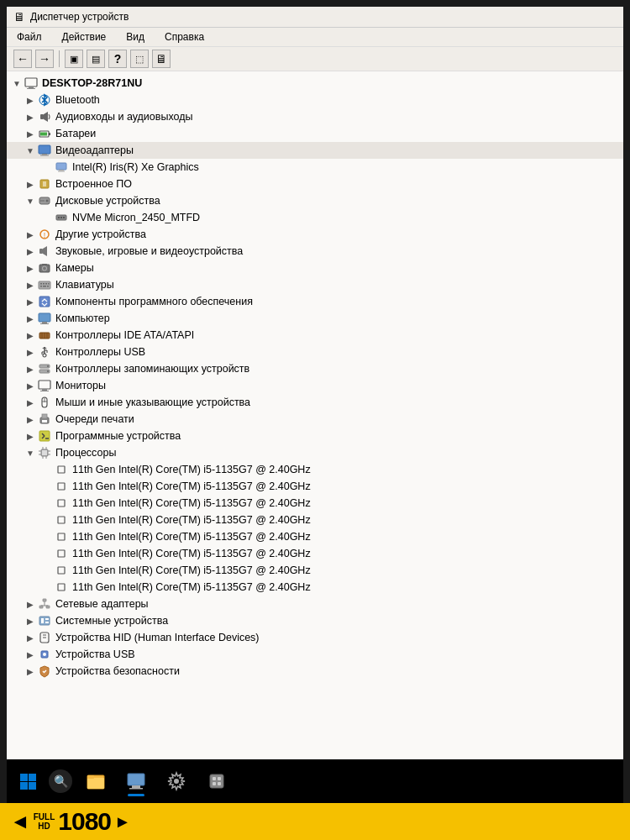 This screenshot has width=630, height=840. I want to click on tree-item-storage-ctrl: ▶ Контроллеры запоминающих устройств, so click(315, 369).